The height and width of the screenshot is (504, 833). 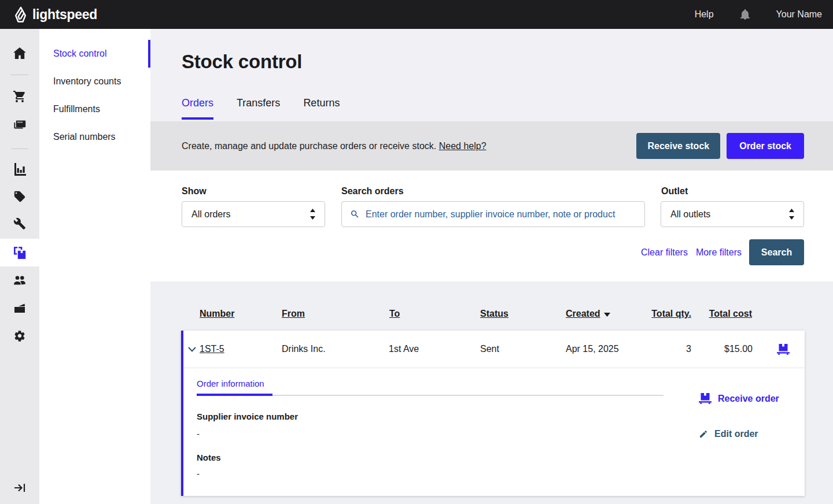 What do you see at coordinates (20, 280) in the screenshot?
I see `customers-icon` at bounding box center [20, 280].